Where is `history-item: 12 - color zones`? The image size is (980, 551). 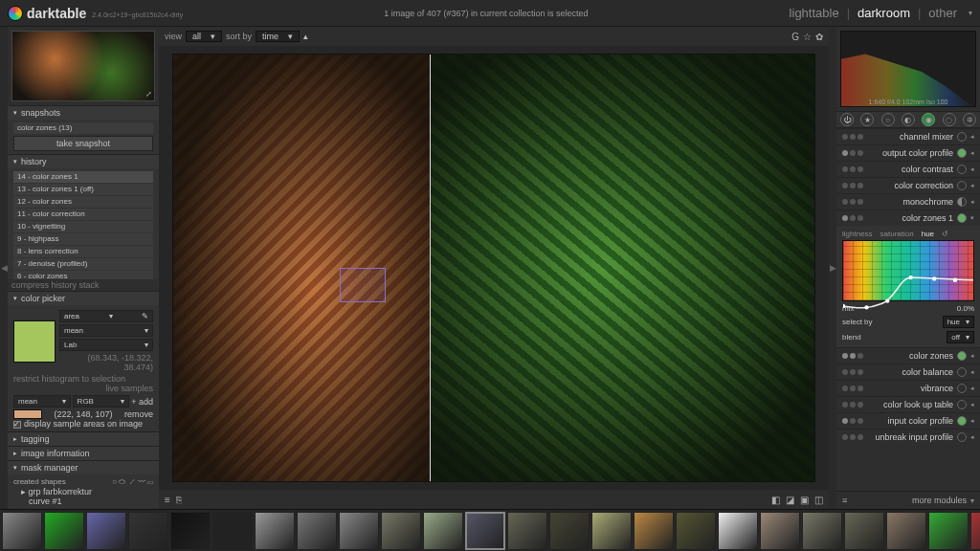
history-item: 12 - color zones is located at coordinates (83, 202).